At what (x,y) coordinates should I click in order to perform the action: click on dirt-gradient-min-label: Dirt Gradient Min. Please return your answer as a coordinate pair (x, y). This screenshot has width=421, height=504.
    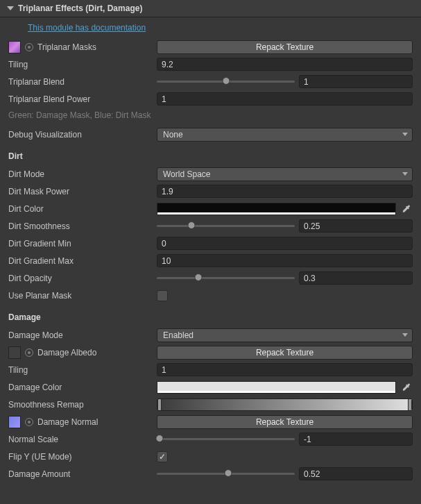
    Looking at the image, I should click on (40, 244).